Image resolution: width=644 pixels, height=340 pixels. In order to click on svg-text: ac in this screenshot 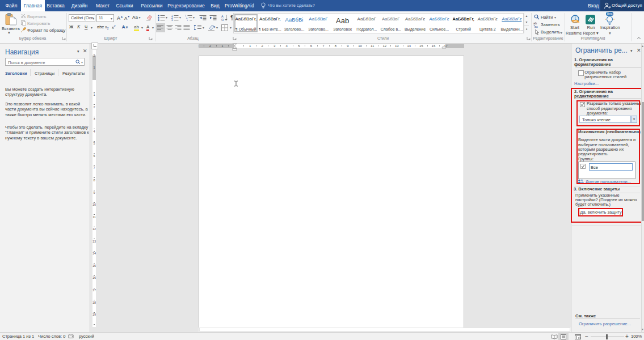, I will do `click(536, 27)`.